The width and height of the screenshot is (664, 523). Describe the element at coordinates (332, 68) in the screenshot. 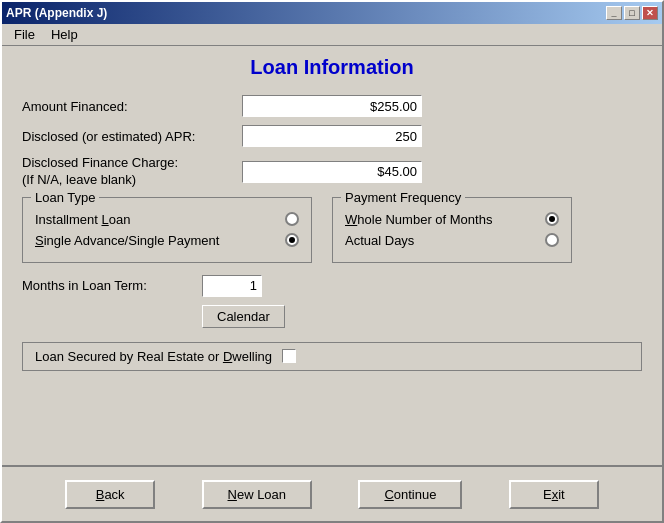

I see `page-title: Loan Information` at that location.